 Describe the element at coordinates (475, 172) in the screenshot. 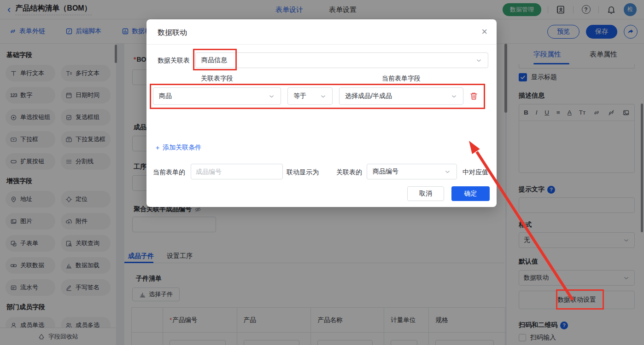

I see `corresponding-value-label: 中对应值` at that location.